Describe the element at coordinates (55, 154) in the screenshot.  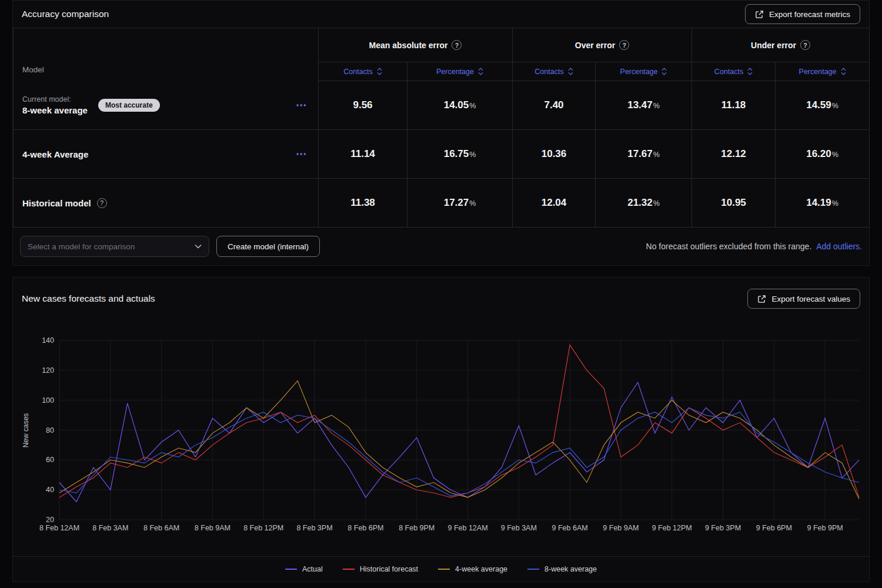
I see `model-name: 4-week Average` at that location.